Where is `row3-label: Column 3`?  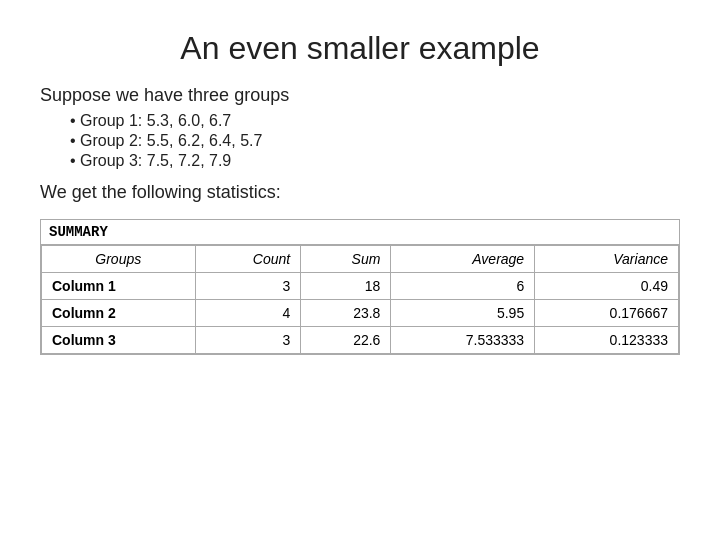
row3-label: Column 3 is located at coordinates (119, 340).